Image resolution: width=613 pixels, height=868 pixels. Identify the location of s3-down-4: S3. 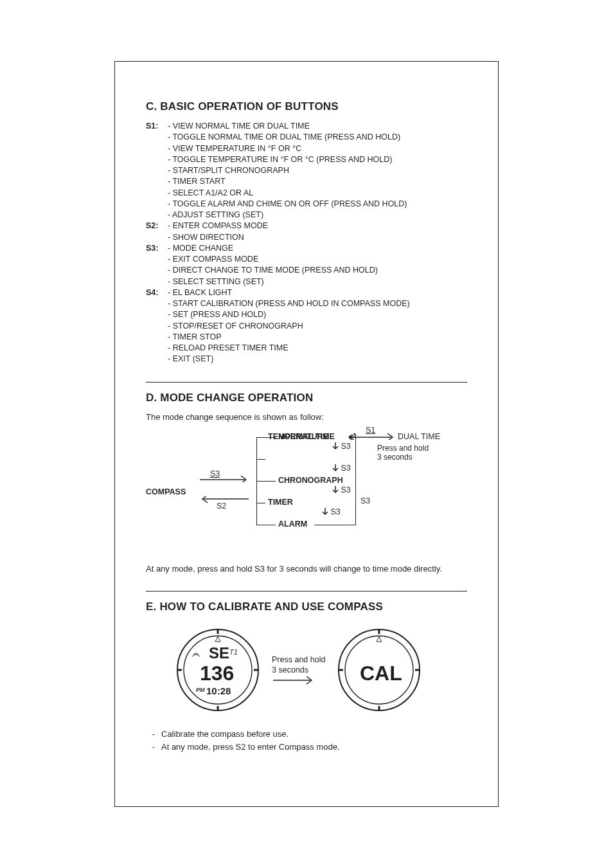
(332, 512).